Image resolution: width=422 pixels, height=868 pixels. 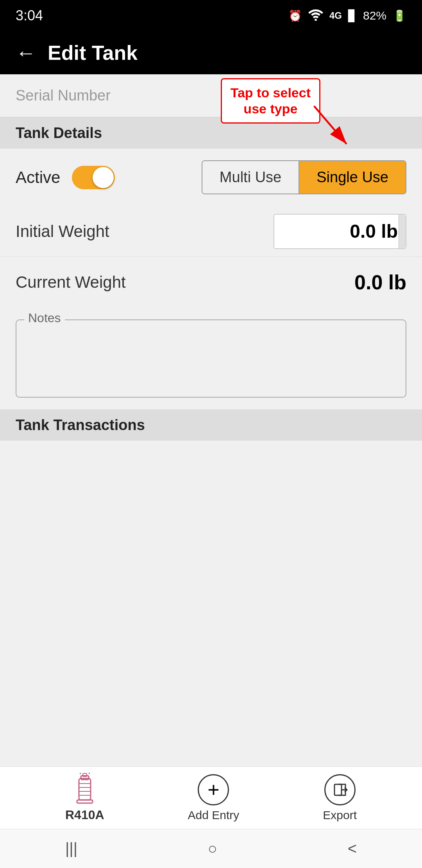 I want to click on tank-icon-container, so click(x=85, y=789).